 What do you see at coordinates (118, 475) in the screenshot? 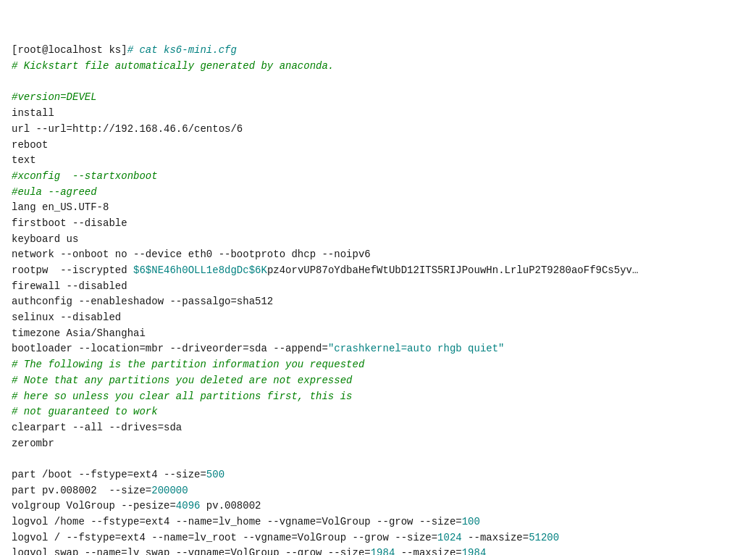
I see `line-part-boot: part /boot --fstype=ext4 --size=500` at bounding box center [118, 475].